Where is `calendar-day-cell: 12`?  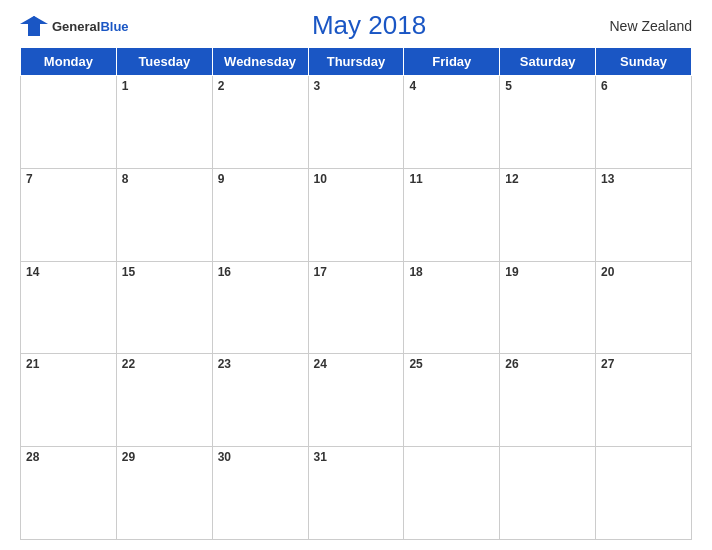 calendar-day-cell: 12 is located at coordinates (548, 214).